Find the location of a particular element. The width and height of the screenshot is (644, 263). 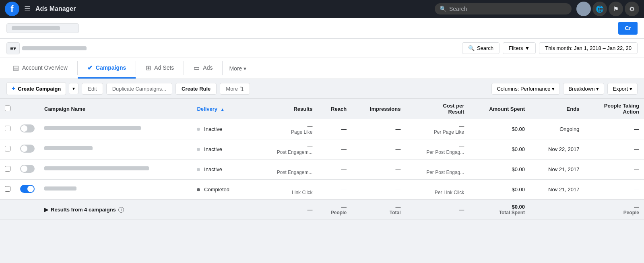

summary-amount: $0.00 Total Spent is located at coordinates (499, 210).